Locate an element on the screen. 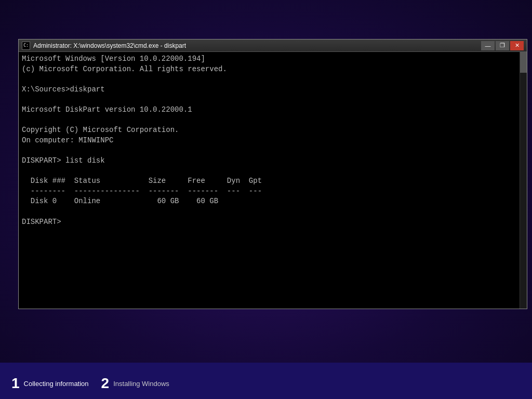  step-1-label: Collecting information is located at coordinates (56, 383).